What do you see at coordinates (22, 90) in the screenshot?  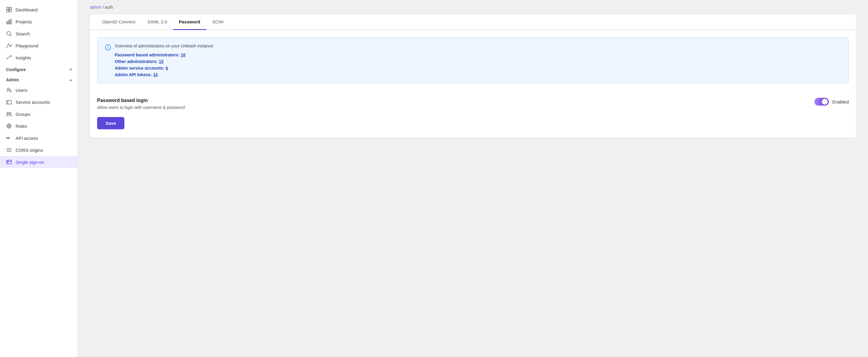 I see `users-label: Users` at bounding box center [22, 90].